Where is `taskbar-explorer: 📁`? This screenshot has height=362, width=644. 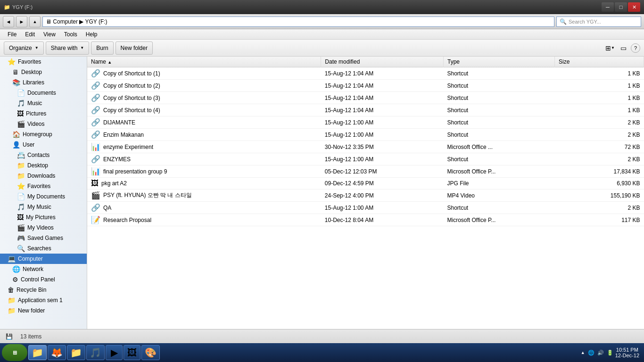 taskbar-explorer: 📁 is located at coordinates (38, 353).